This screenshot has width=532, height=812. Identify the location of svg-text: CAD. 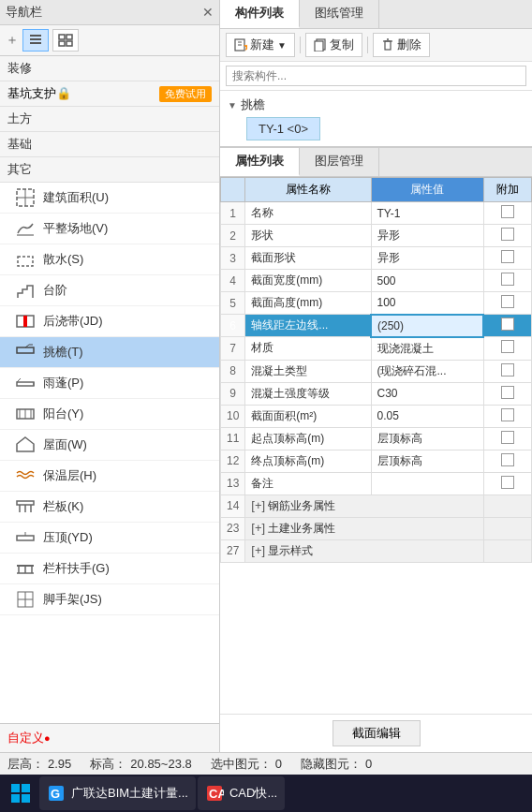
(216, 794).